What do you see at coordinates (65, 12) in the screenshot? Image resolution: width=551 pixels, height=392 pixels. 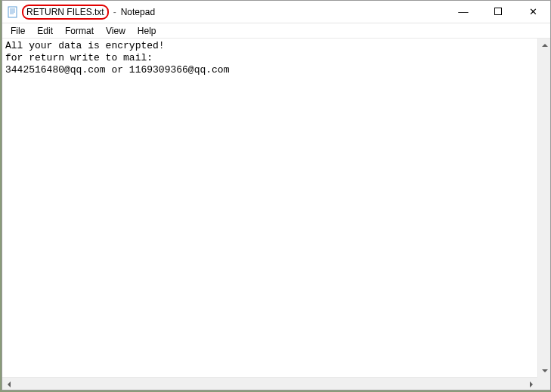 I see `filename-highlight: RETURN FILES.txt` at bounding box center [65, 12].